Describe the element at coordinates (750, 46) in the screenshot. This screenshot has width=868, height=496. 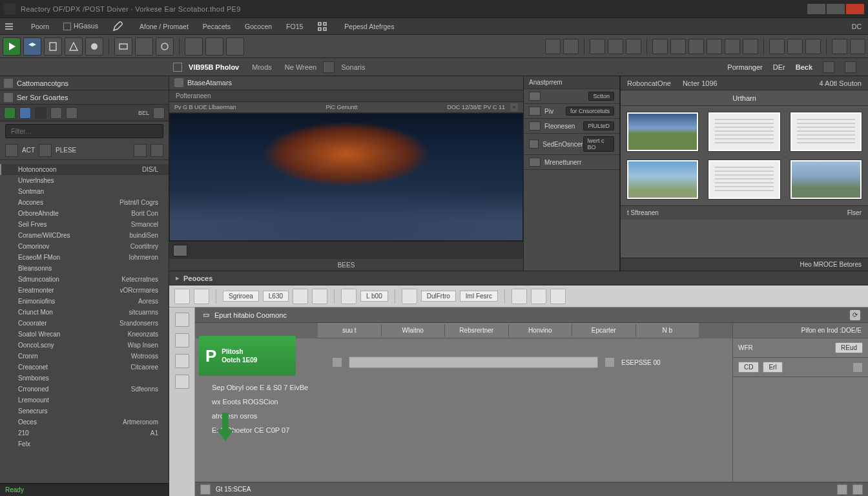
I see `toolbar-btn-r11` at that location.